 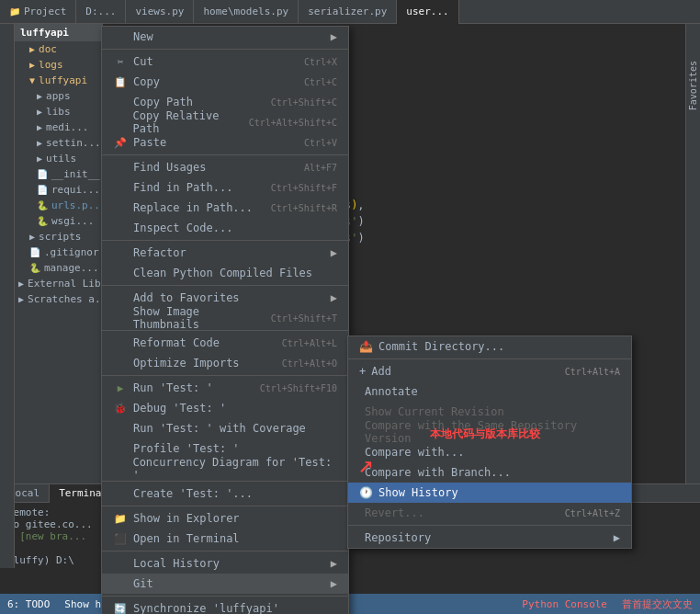 What do you see at coordinates (350, 12) in the screenshot?
I see `tab-bar: 📁 Project D:... views.py home\models.py …` at bounding box center [350, 12].